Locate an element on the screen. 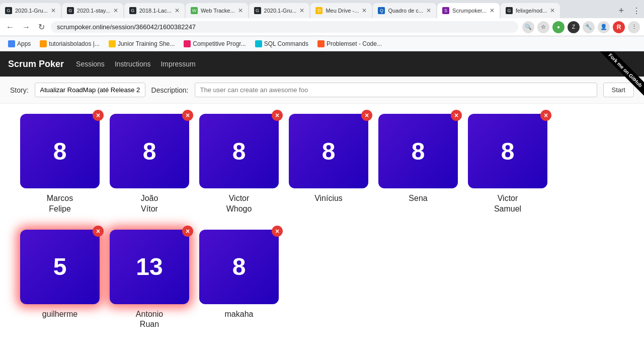 This screenshot has width=644, height=348. card-name-c5: Sena is located at coordinates (418, 198).